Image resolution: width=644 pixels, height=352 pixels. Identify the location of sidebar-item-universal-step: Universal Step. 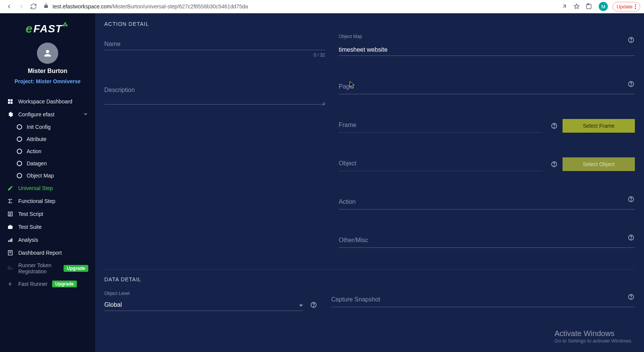
(48, 188).